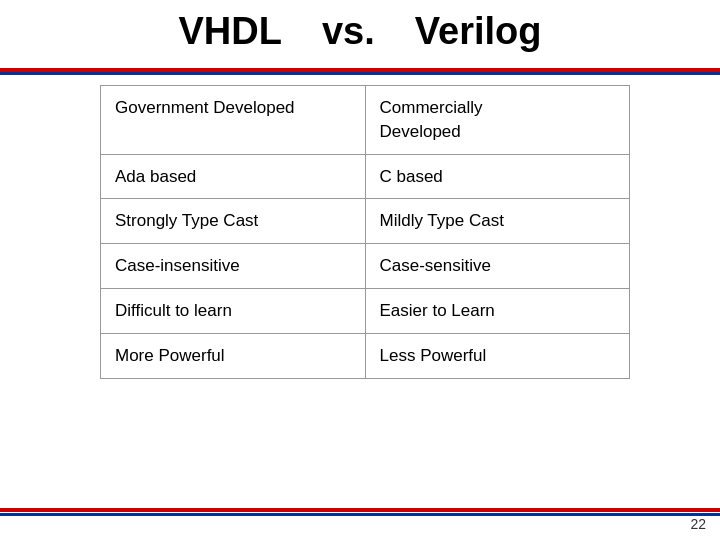  I want to click on table-row: Strongly Type CastMildly Type Cast, so click(366, 222).